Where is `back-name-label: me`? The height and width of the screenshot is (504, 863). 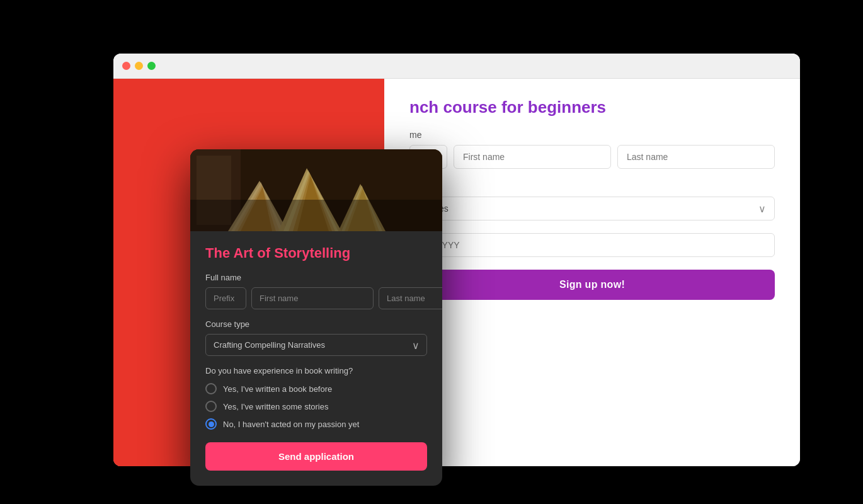
back-name-label: me is located at coordinates (592, 135).